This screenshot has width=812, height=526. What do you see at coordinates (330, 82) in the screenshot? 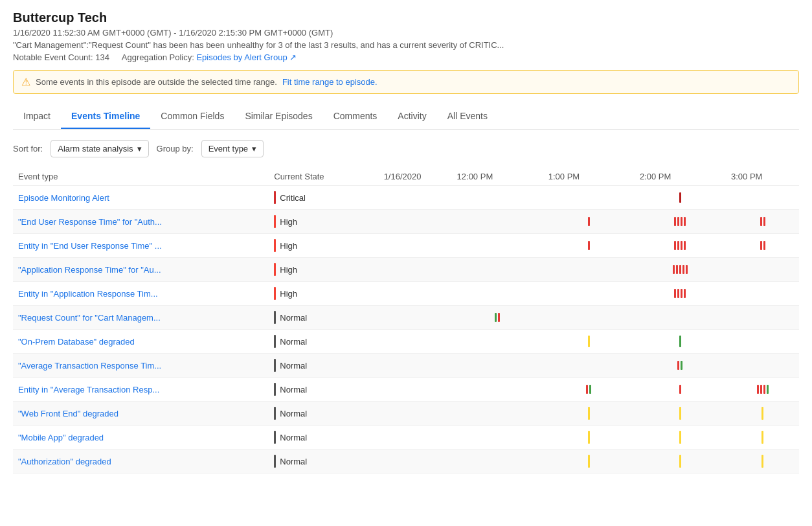
I see `fit-time-range-link: Fit time range to episode.` at bounding box center [330, 82].